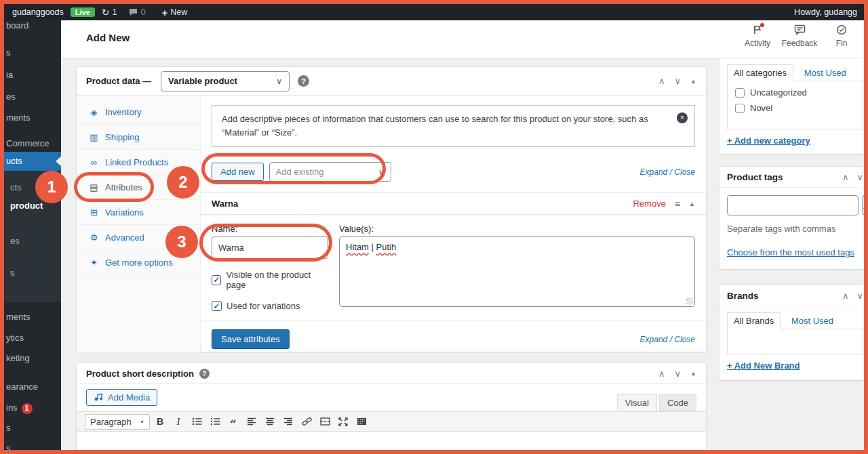  I want to click on tab-shipping: ▥ Shipping, so click(138, 137).